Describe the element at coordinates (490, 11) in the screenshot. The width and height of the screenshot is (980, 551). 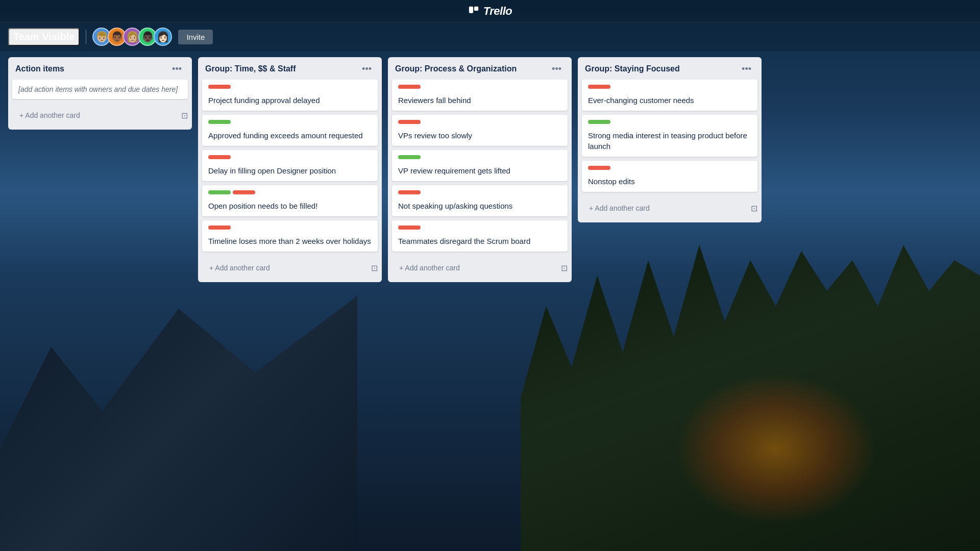
I see `trello-logo: Trello` at that location.